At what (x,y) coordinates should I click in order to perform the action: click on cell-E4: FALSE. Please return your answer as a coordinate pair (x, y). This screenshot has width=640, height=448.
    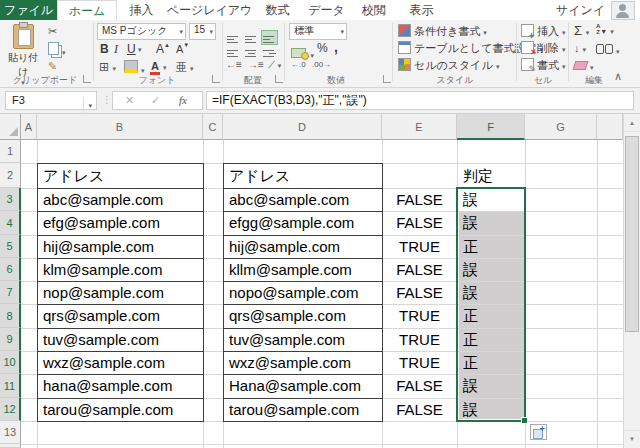
    Looking at the image, I should click on (420, 223).